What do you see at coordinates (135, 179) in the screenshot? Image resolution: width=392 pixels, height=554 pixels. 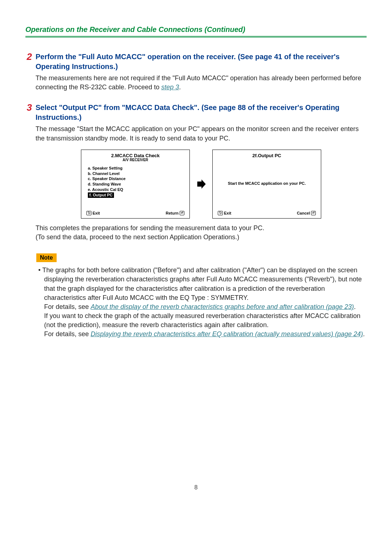 I see `menu-item-speaker-distance: c. Speaker Distance` at bounding box center [135, 179].